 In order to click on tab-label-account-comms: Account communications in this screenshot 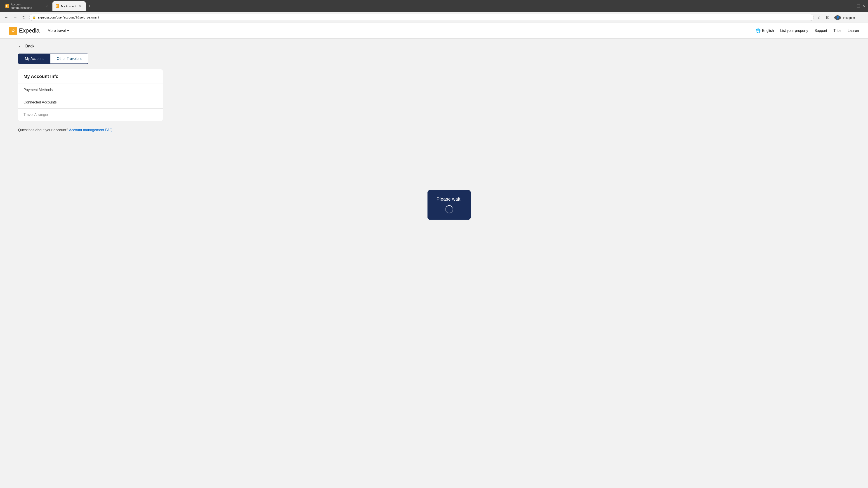, I will do `click(27, 6)`.